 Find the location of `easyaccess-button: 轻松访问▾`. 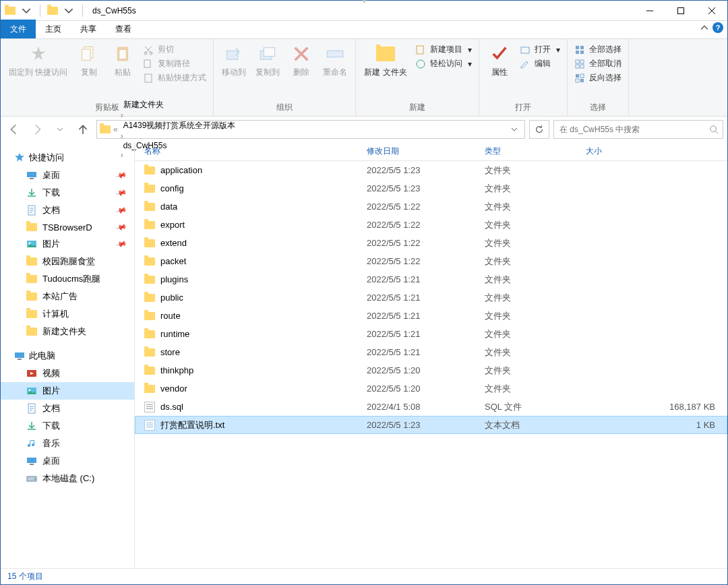

easyaccess-button: 轻松访问▾ is located at coordinates (444, 63).